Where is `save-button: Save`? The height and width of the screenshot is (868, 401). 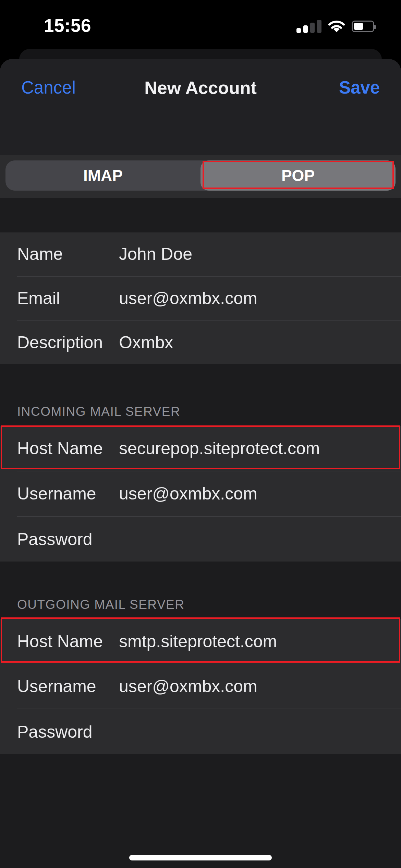 save-button: Save is located at coordinates (359, 88).